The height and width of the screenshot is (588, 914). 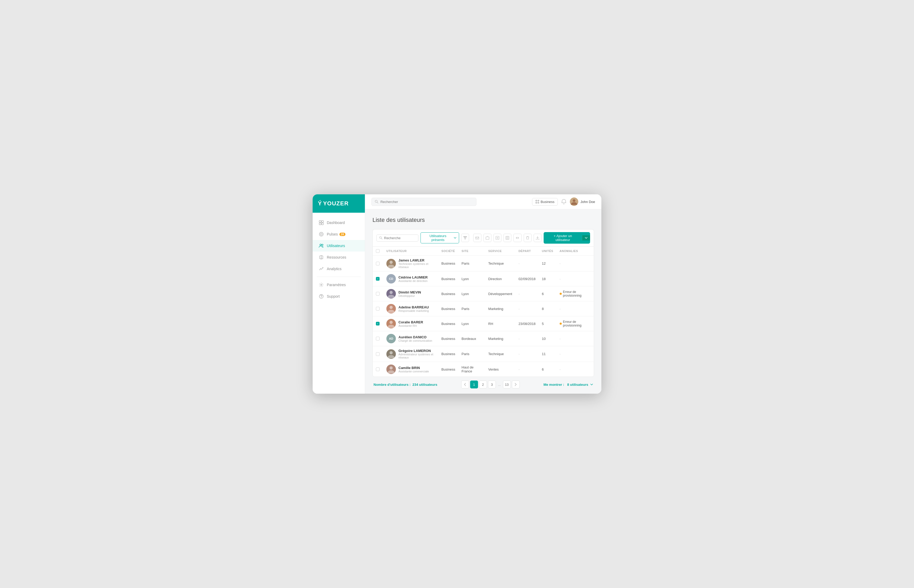 I want to click on table-row: James LAWLERTechnicien systèmes et résea…, so click(x=483, y=263).